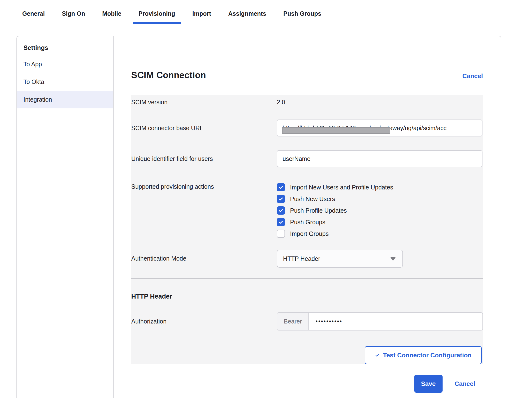 The height and width of the screenshot is (398, 532). What do you see at coordinates (169, 75) in the screenshot?
I see `page-title: SCIM Connection` at bounding box center [169, 75].